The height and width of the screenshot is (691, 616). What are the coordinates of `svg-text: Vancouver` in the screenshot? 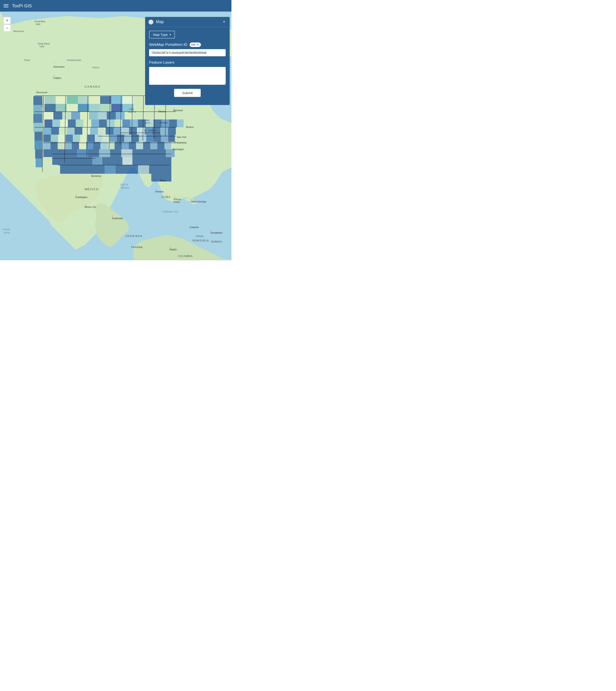 It's located at (42, 92).